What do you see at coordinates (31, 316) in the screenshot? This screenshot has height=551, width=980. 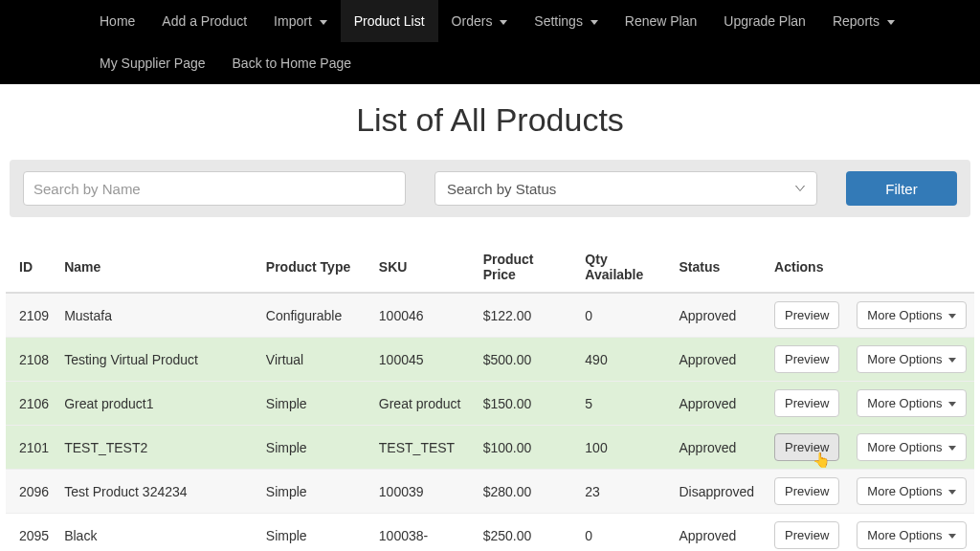 I see `cell-id: 2109` at bounding box center [31, 316].